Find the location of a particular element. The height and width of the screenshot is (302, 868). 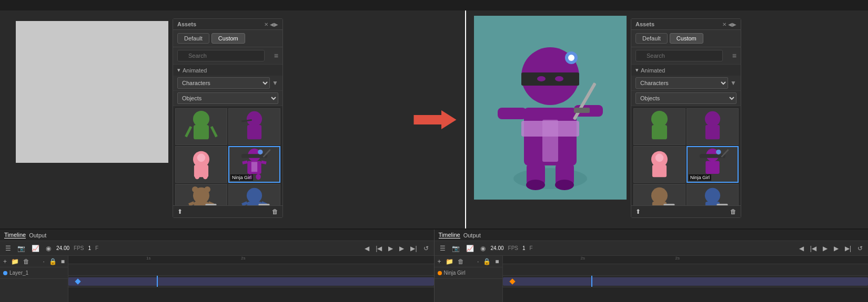

import-icon-left: ⬆ is located at coordinates (180, 212).